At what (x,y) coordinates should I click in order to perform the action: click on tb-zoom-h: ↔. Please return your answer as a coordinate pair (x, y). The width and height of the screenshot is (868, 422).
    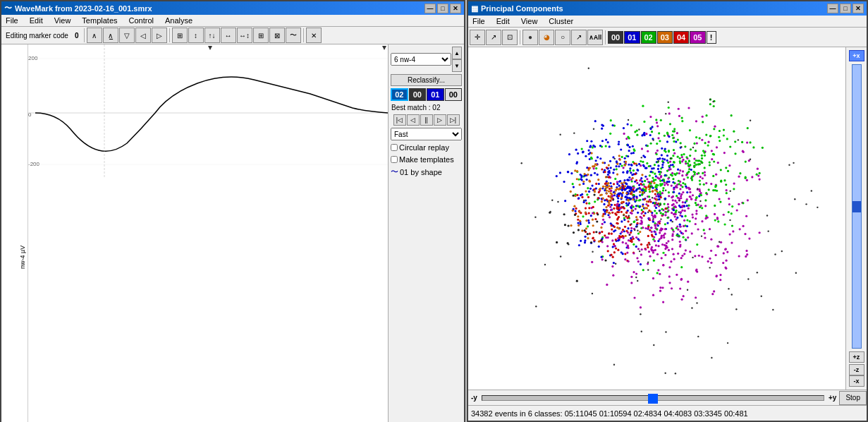
    Looking at the image, I should click on (228, 35).